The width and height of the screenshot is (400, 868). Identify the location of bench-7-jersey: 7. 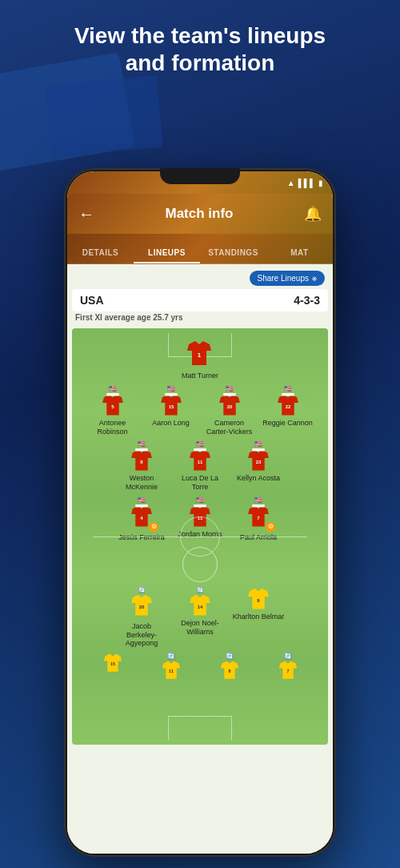
(288, 670).